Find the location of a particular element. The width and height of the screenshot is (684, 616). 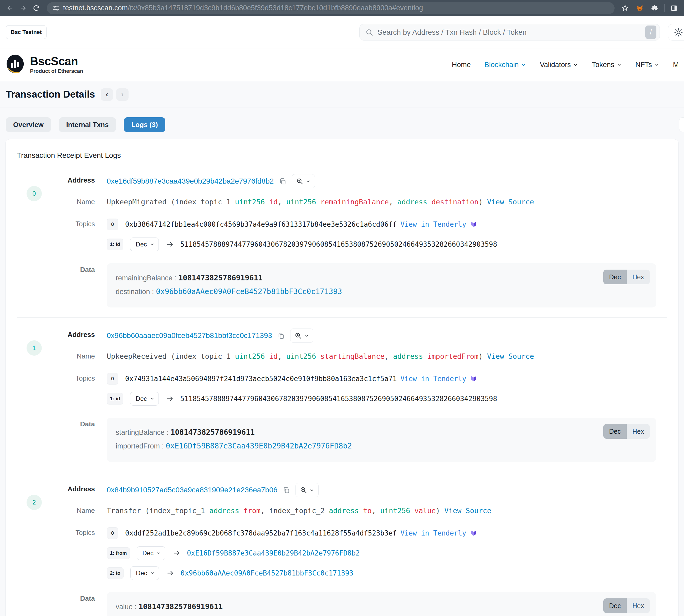

topic-row: 1: from Dec 0xE16Df59B887e3Caa439E0b29B4… is located at coordinates (387, 553).